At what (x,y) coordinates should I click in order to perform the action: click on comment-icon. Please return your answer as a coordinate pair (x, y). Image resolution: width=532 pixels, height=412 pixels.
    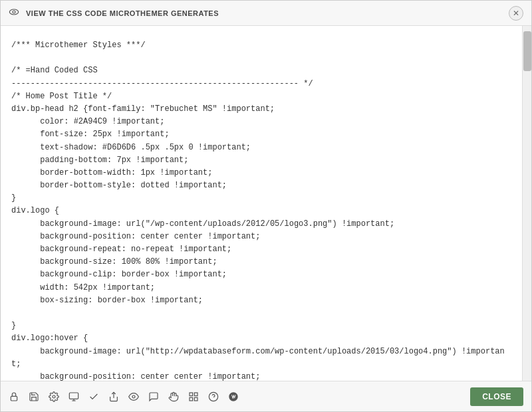
    Looking at the image, I should click on (154, 397).